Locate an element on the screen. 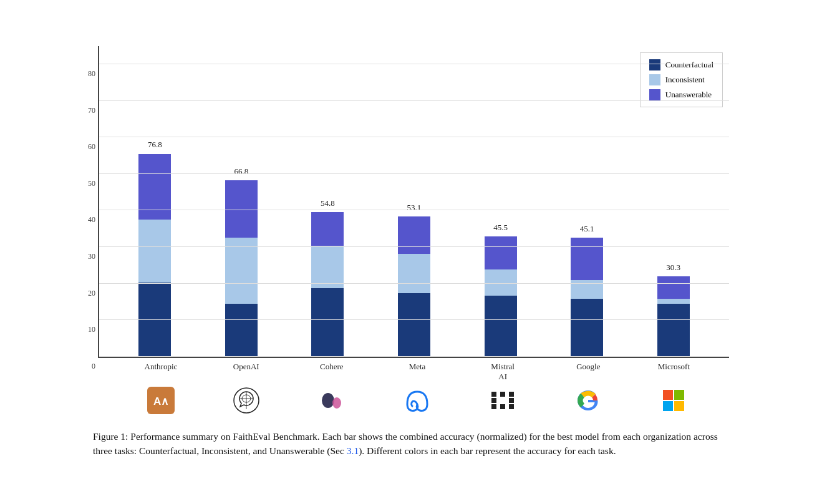 Image resolution: width=822 pixels, height=504 pixels. bar-value-label: 76.8 is located at coordinates (155, 145).